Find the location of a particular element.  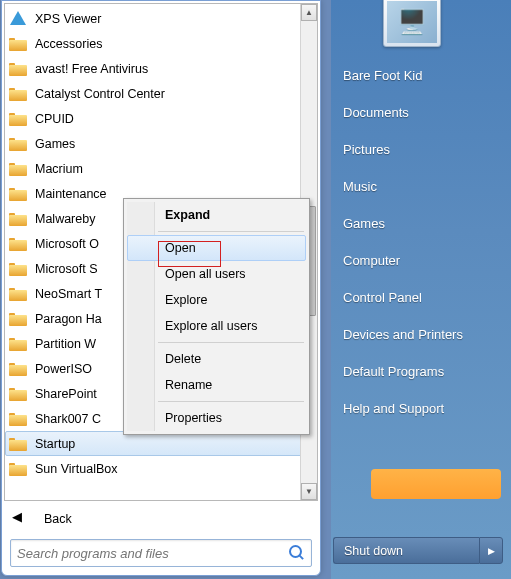

scroll-up-button: ▲ is located at coordinates (309, 12).